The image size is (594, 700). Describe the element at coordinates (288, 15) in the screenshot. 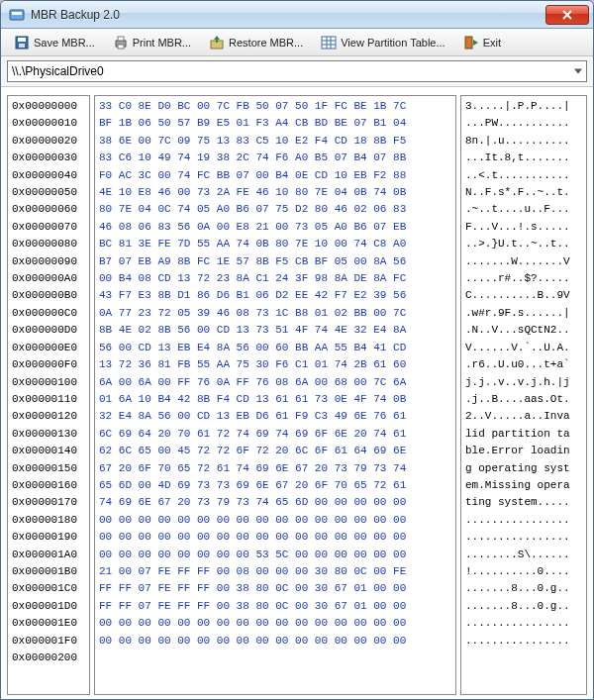

I see `window-title: MBR Backup 2.0` at that location.